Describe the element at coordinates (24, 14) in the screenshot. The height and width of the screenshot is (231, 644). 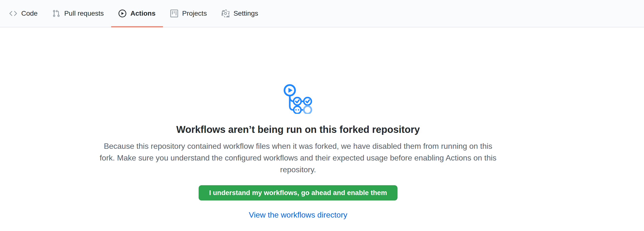
I see `tab-code: Code` at that location.